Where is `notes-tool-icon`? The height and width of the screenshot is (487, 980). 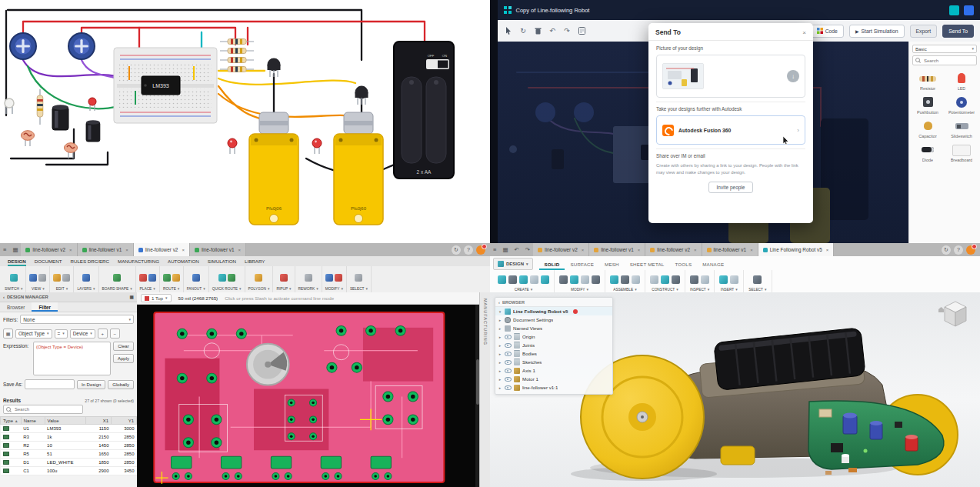 notes-tool-icon is located at coordinates (582, 31).